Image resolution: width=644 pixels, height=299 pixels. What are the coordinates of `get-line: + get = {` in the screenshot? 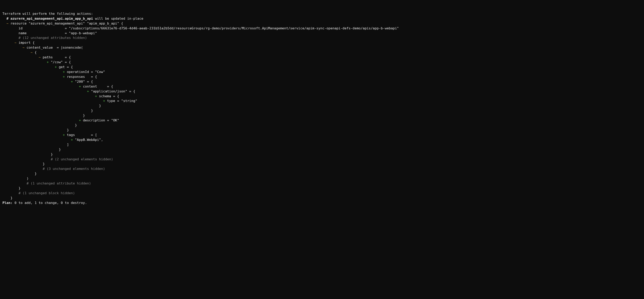 It's located at (322, 67).